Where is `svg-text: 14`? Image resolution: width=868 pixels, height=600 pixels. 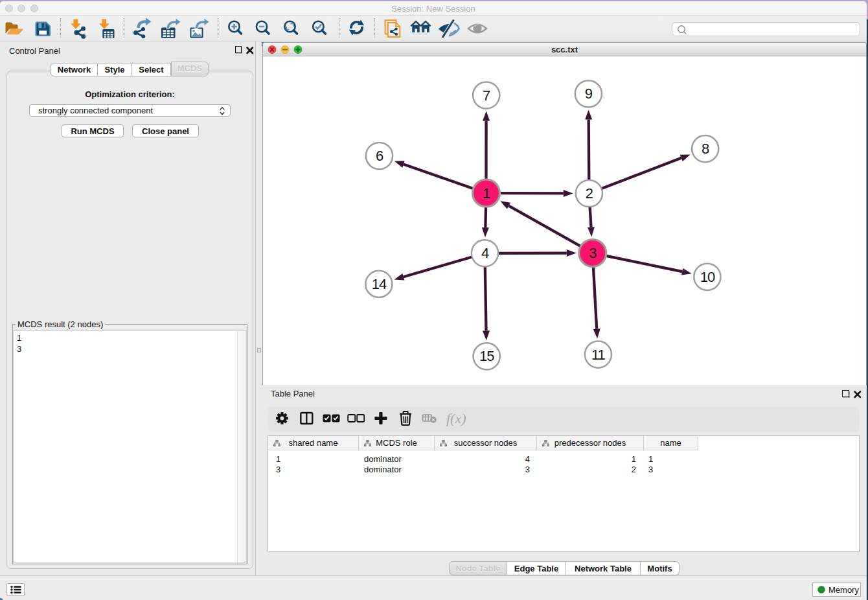
svg-text: 14 is located at coordinates (380, 284).